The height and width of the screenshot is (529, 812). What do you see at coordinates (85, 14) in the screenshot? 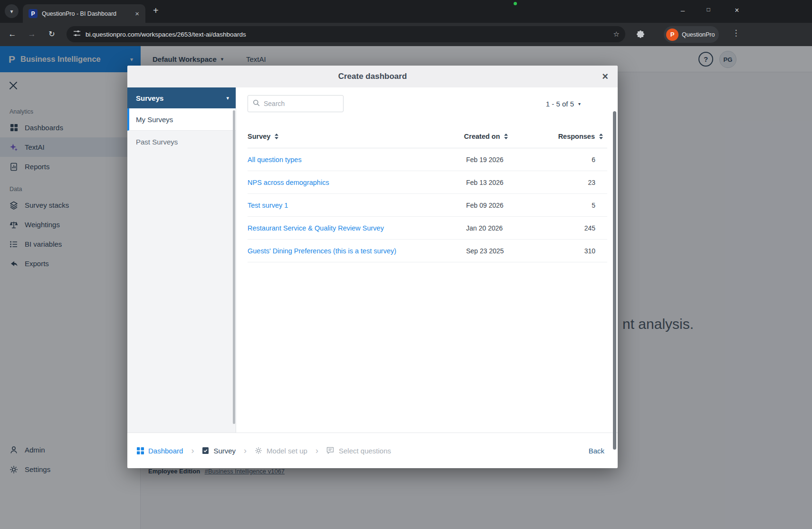
I see `tab-title: QuestionPro - BI Dashboard` at bounding box center [85, 14].